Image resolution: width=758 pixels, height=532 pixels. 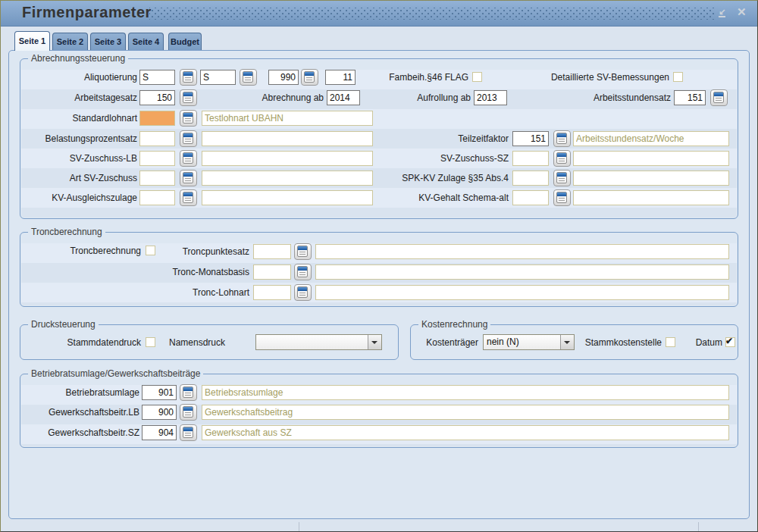 I want to click on troncpunktesatz-text-input, so click(x=522, y=252).